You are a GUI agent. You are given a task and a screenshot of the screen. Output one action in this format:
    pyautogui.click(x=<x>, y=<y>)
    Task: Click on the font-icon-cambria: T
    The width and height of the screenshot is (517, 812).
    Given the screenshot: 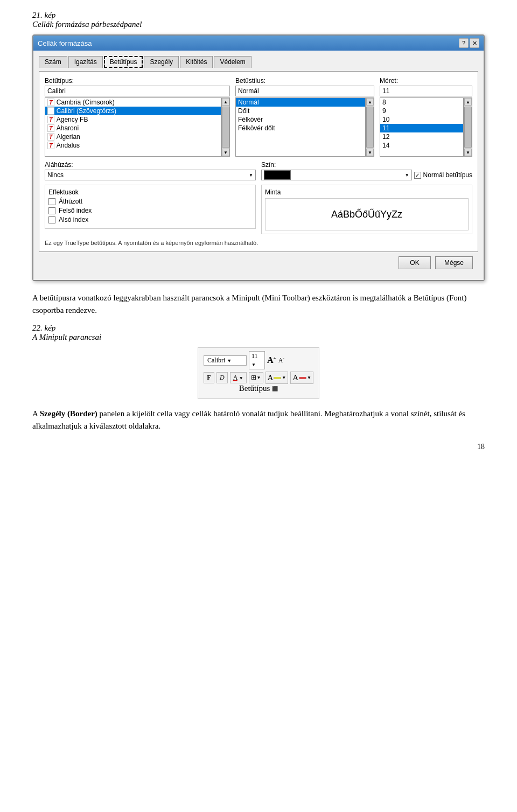 What is the action you would take?
    pyautogui.click(x=51, y=102)
    